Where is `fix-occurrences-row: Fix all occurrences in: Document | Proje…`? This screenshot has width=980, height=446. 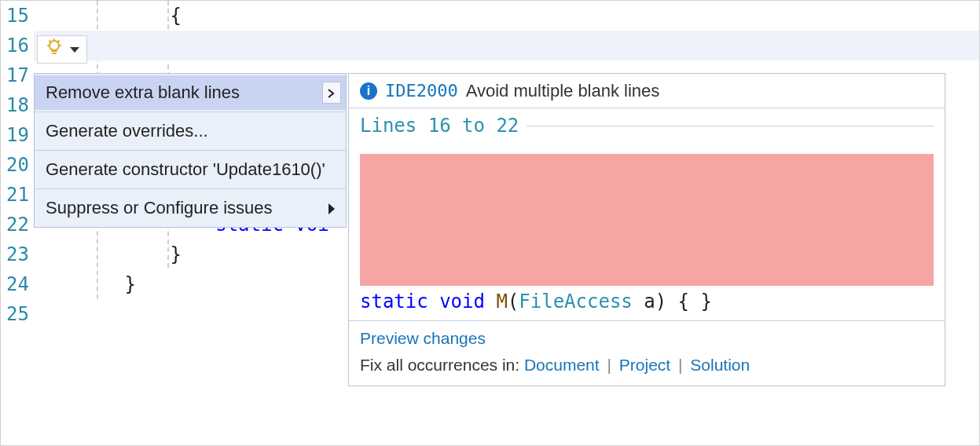
fix-occurrences-row: Fix all occurrences in: Document | Proje… is located at coordinates (647, 365).